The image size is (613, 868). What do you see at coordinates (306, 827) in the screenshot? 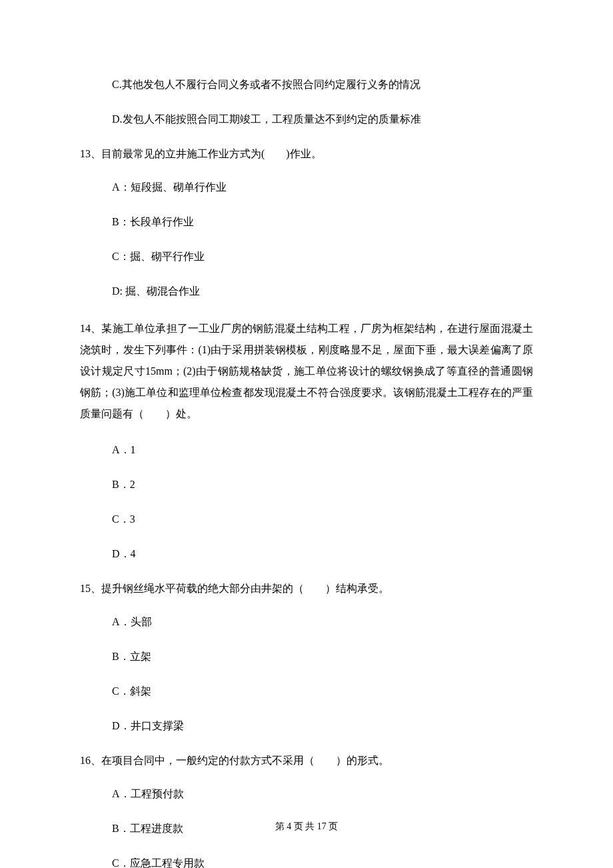
I see `page-footer: 第 4 页 共 17 页` at bounding box center [306, 827].